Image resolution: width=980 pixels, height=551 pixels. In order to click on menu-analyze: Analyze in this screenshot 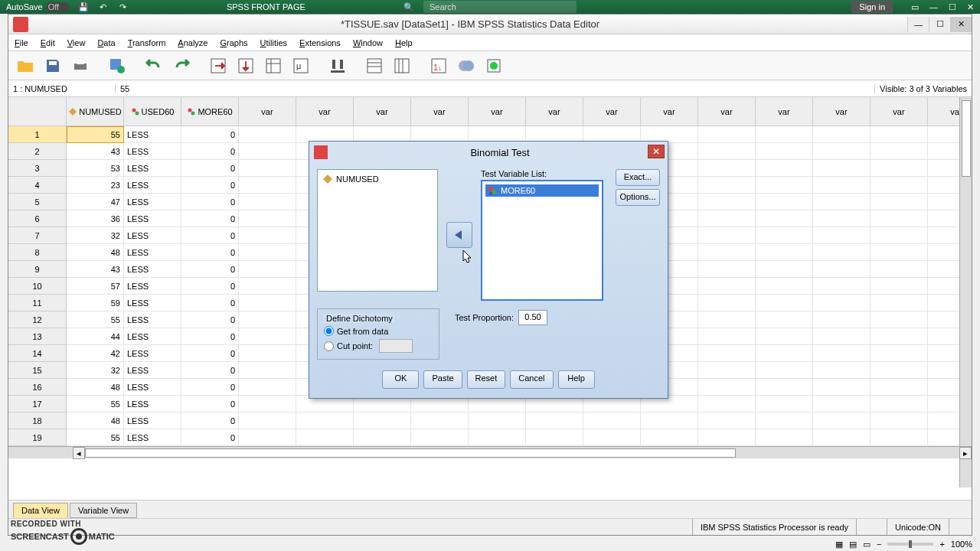, I will do `click(193, 43)`.